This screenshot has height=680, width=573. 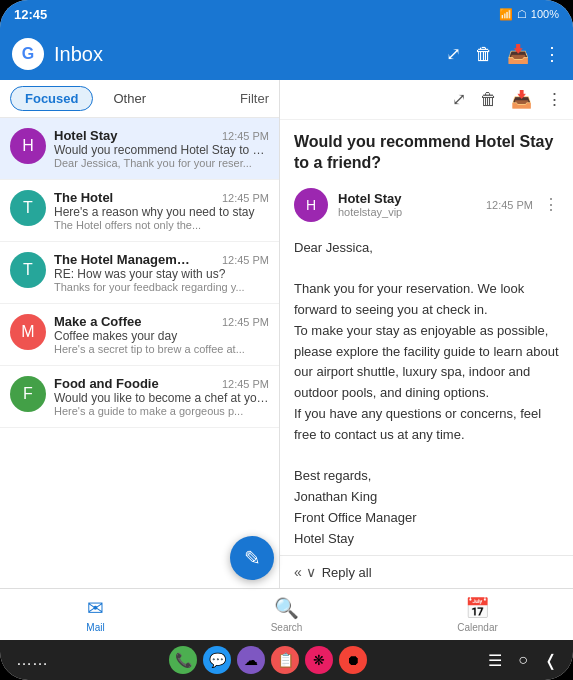 What do you see at coordinates (353, 660) in the screenshot?
I see `record-app: ⏺` at bounding box center [353, 660].